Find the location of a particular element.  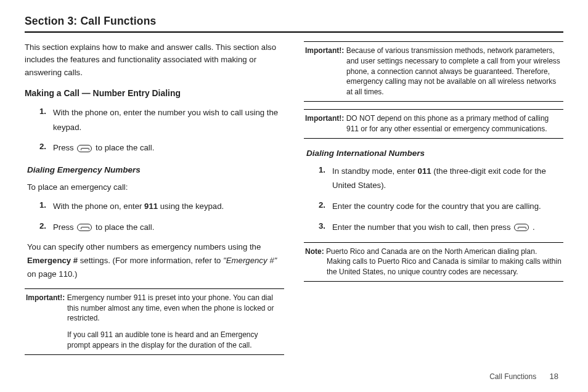

making-call-heading: Making a Call — Number Entry Dialing is located at coordinates (149, 93).